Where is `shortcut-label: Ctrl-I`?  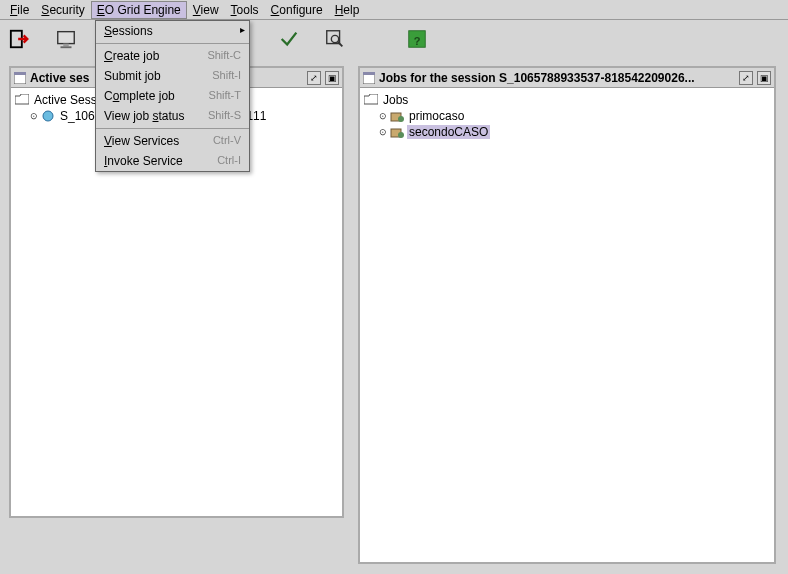
shortcut-label: Ctrl-I is located at coordinates (229, 161).